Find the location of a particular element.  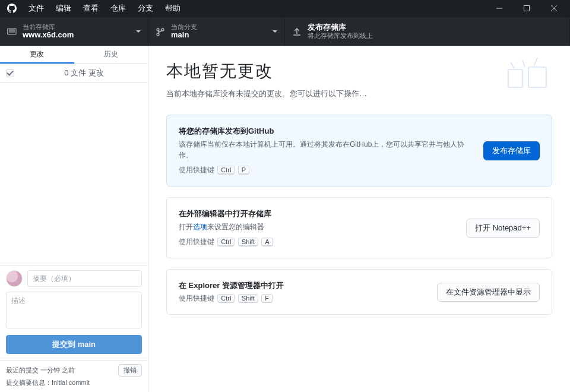

window-minimize-button is located at coordinates (499, 8).